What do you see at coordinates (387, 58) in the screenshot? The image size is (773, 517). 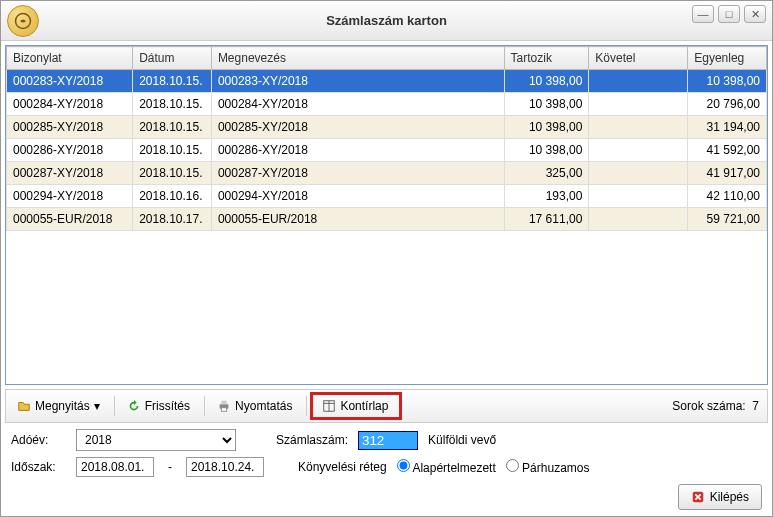 I see `table-header-row: Bizonylat Dátum Megnevezés Tartozik Köve…` at bounding box center [387, 58].